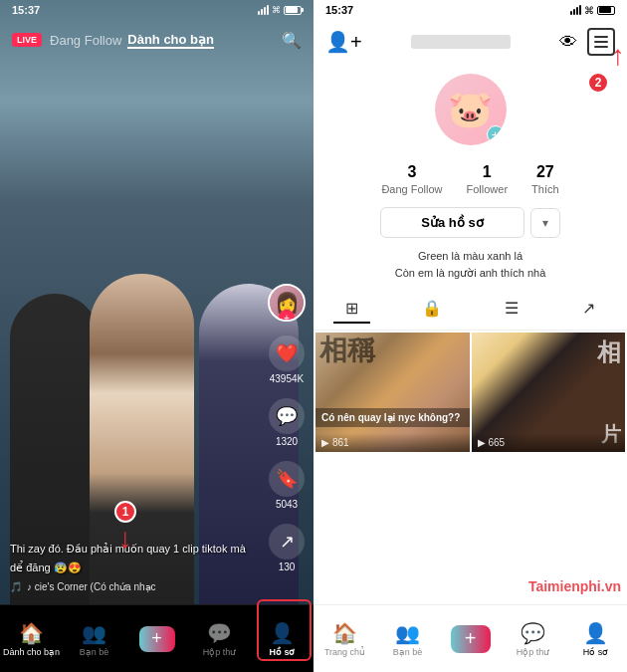 This screenshot has height=672, width=627. What do you see at coordinates (432, 309) in the screenshot?
I see `tab-locked: 🔒` at bounding box center [432, 309].